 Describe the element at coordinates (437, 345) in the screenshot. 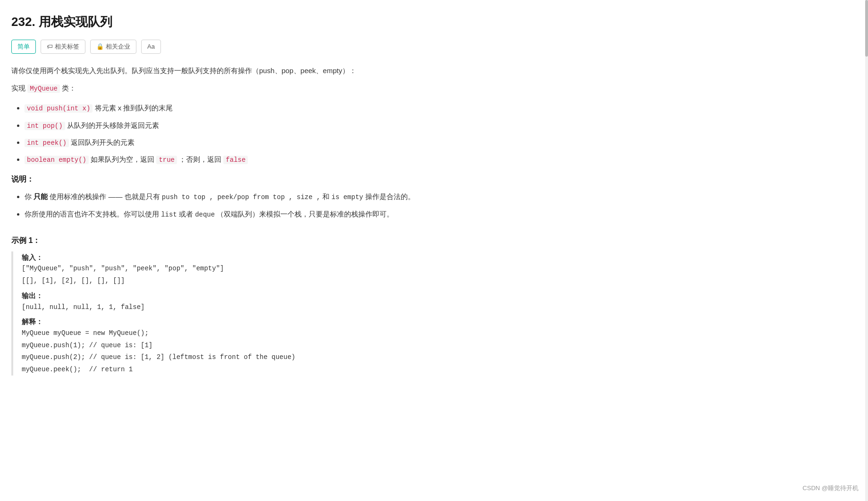

I see `explain-section: 解释： MyQueue myQueue = new MyQueue(); myQ…` at that location.